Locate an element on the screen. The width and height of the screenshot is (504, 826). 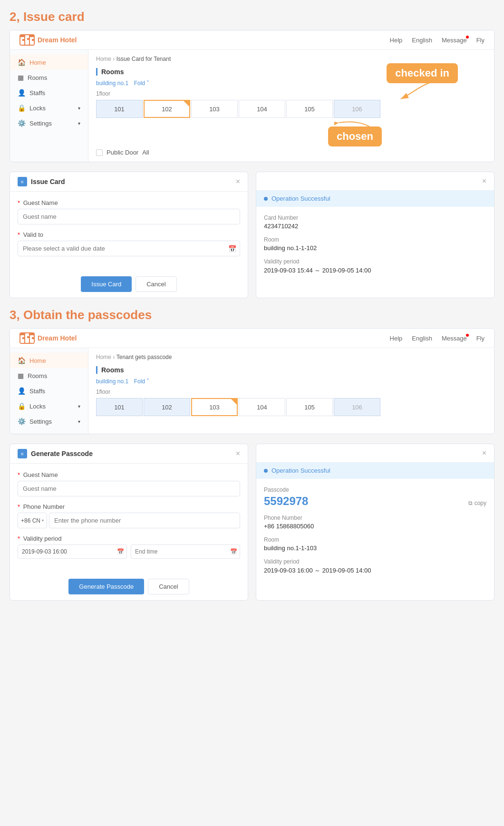
validity-field: * Validity period 📅 📅 is located at coordinates (129, 547).